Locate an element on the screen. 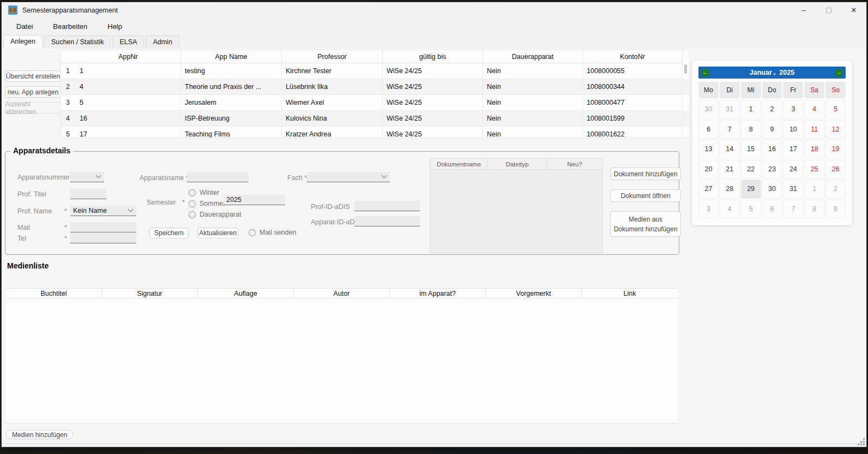 Image resolution: width=868 pixels, height=454 pixels. tab-suchen-statistik: Suchen / Statistik is located at coordinates (77, 42).